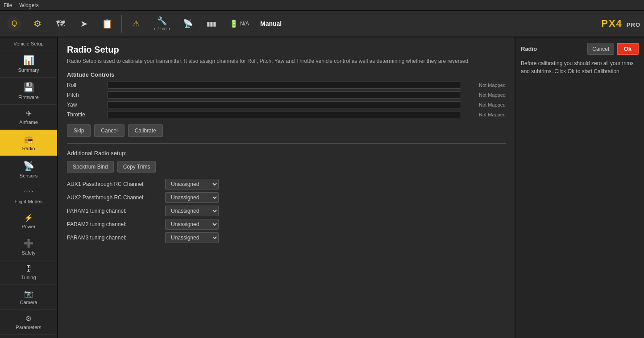 This screenshot has width=644, height=338. I want to click on plan-icon: ➤, so click(84, 24).